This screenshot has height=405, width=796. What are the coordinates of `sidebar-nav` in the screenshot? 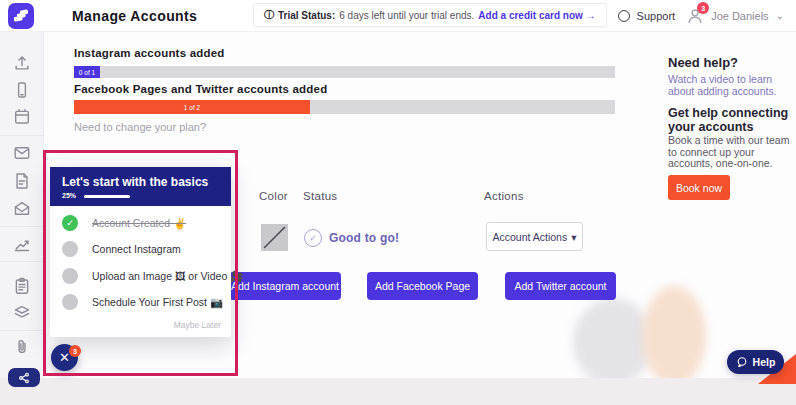 It's located at (22, 205).